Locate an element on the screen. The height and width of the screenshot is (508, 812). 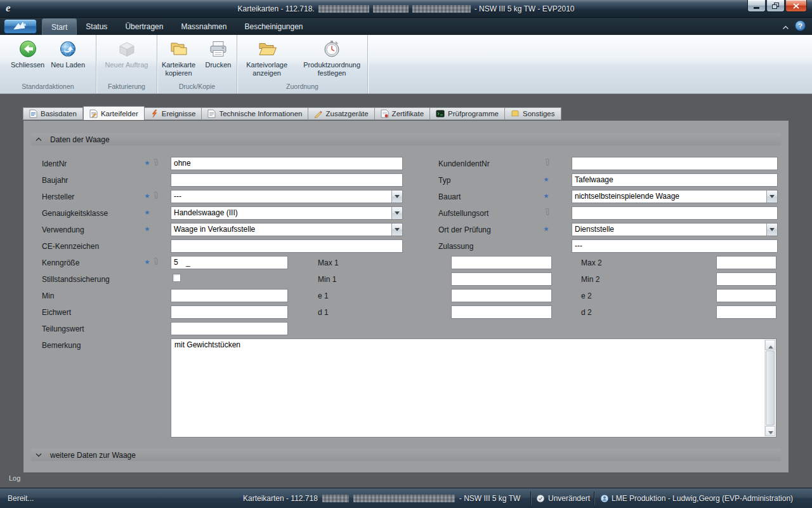
button-label: Neu Laden is located at coordinates (68, 65).